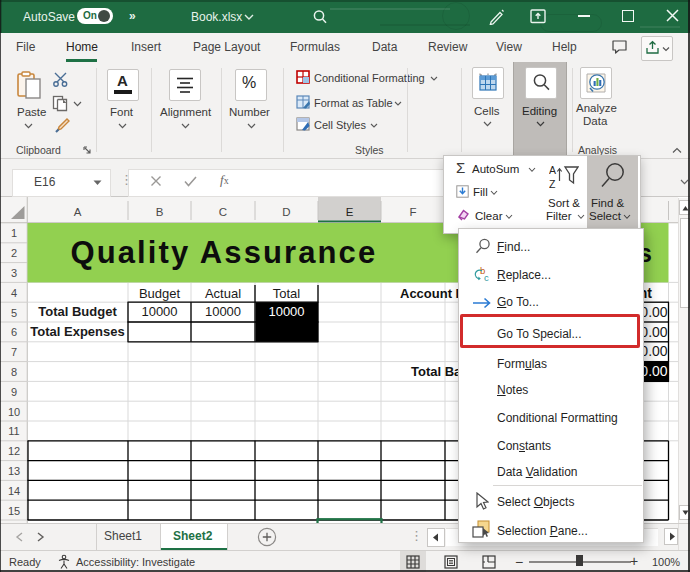 The image size is (690, 572). I want to click on svg-text: D, so click(286, 212).